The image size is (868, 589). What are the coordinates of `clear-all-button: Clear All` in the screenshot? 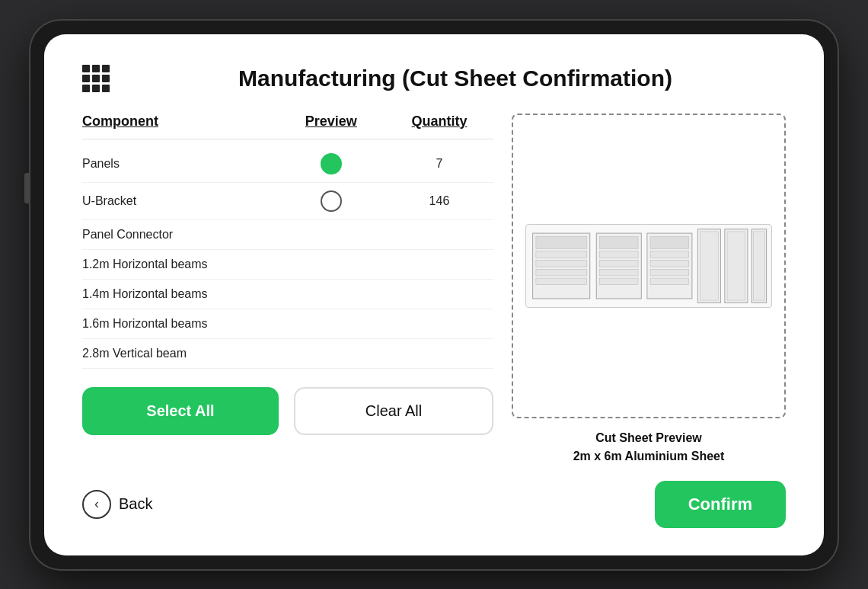 It's located at (394, 411).